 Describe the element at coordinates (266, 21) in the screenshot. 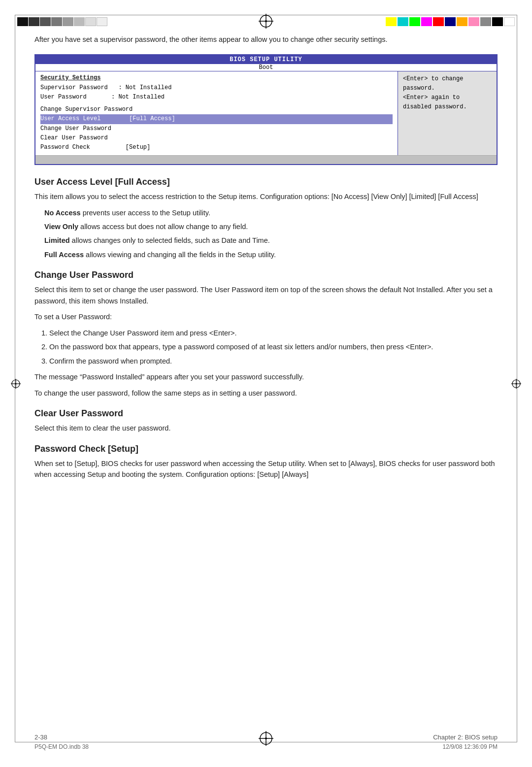

I see `crosshair-top` at that location.